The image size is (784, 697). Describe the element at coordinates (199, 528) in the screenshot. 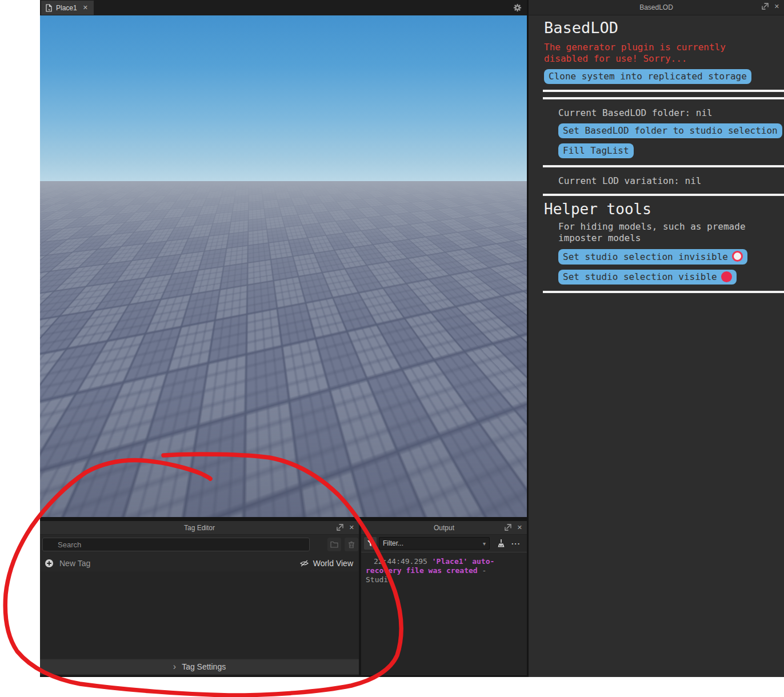

I see `tag-editor-title: Tag Editor` at that location.